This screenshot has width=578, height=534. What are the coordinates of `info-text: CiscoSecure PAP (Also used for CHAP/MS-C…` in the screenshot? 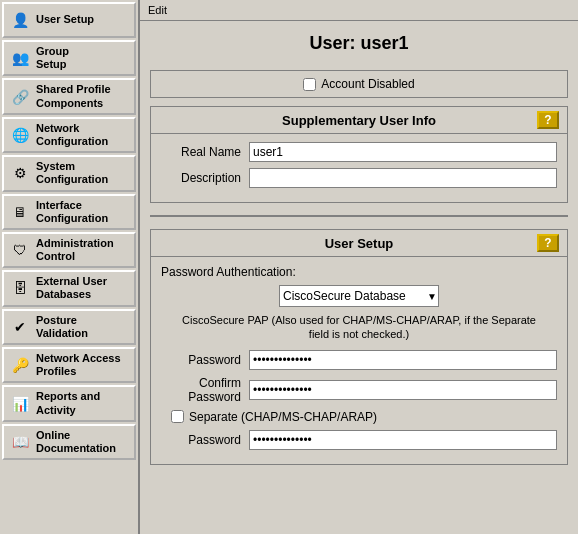 It's located at (359, 328).